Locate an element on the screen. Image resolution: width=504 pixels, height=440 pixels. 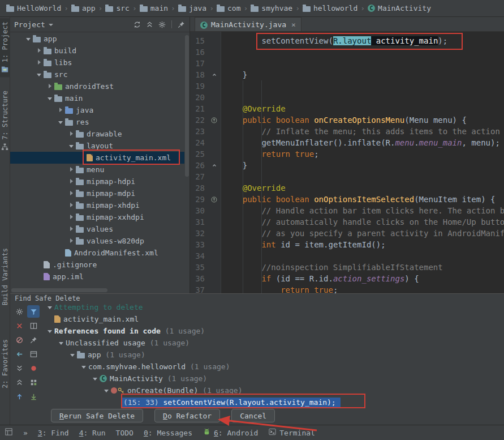
settings-icon is located at coordinates (162, 25).